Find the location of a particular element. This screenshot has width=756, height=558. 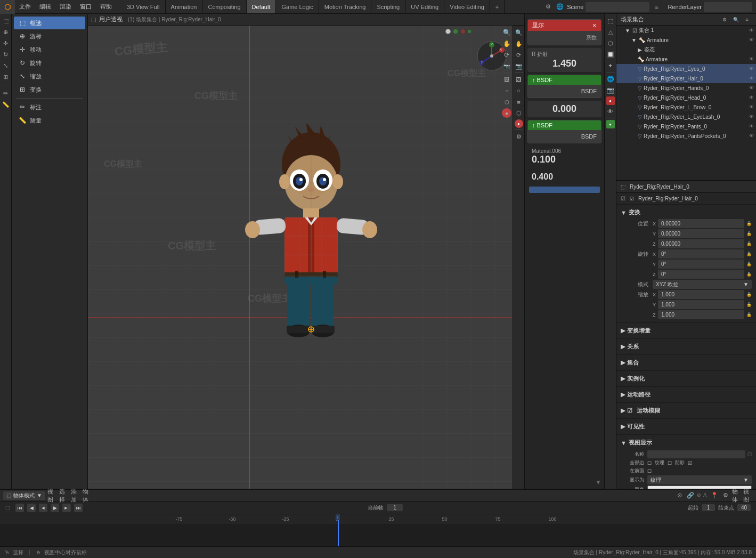

tool-transform: ⊞ 变换 is located at coordinates (50, 90).